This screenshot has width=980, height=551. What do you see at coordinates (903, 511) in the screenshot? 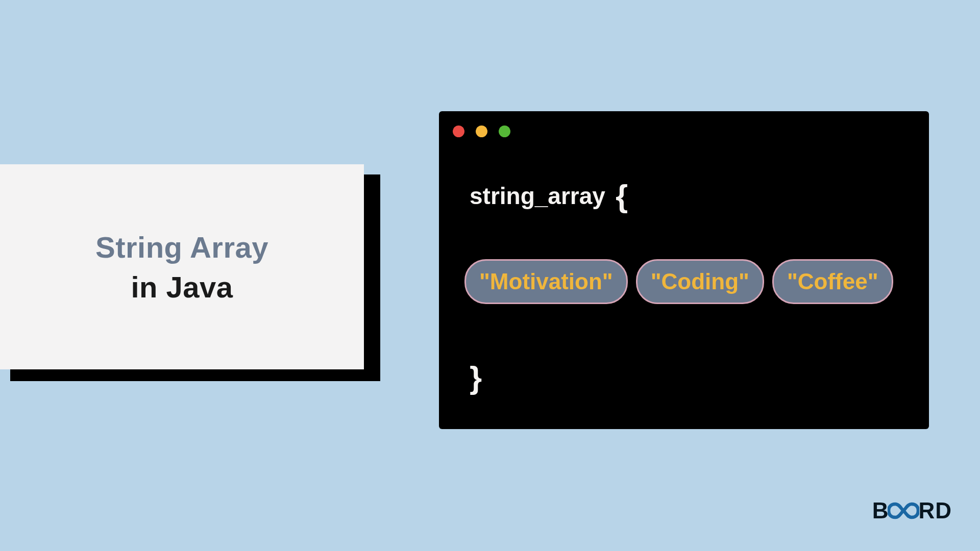
I see `infinity-icon` at bounding box center [903, 511].